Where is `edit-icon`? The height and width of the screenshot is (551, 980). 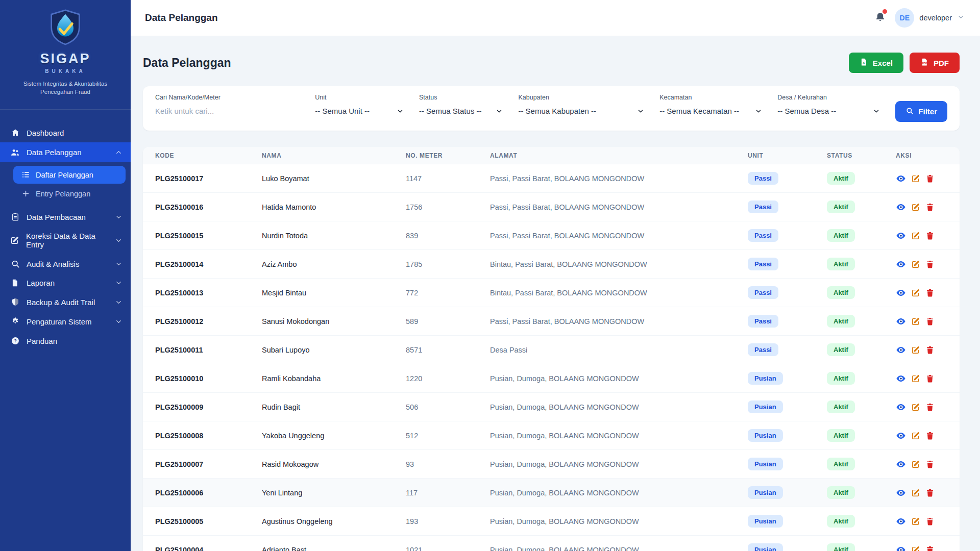
edit-icon is located at coordinates (15, 240).